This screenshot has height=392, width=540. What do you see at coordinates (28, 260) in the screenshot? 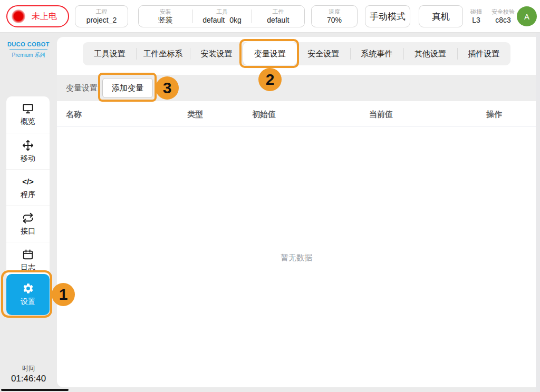
I see `sidebar-item-log: 日志` at bounding box center [28, 260].